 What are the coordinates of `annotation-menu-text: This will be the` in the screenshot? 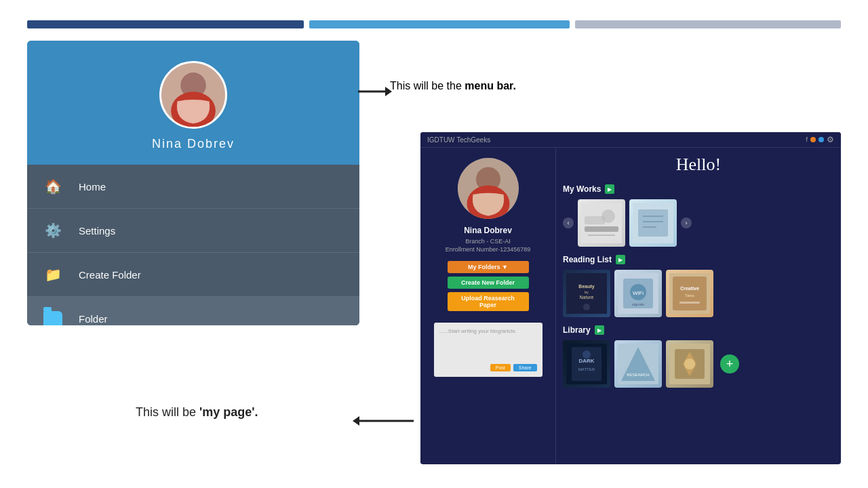 It's located at (427, 85).